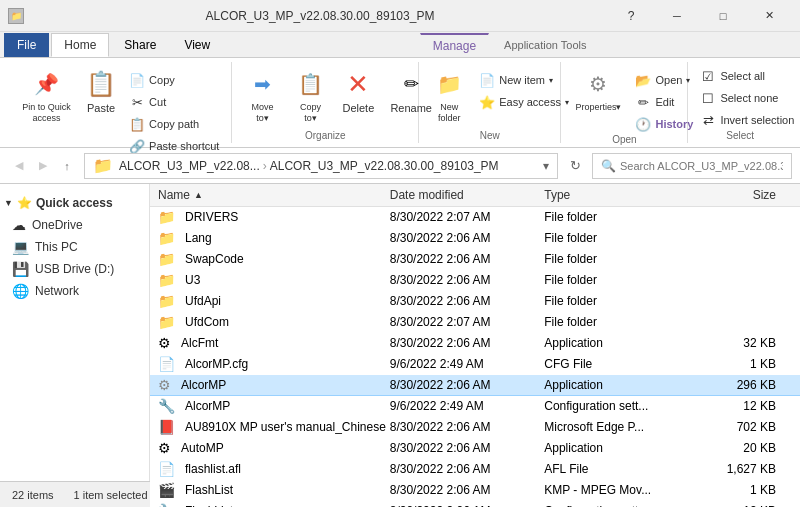 Image resolution: width=800 pixels, height=507 pixels. I want to click on tab-home: Home, so click(80, 45).